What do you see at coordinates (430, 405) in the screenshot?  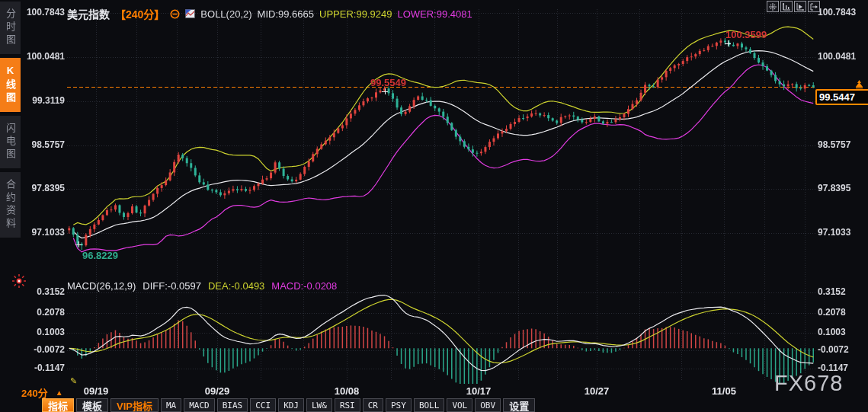 I see `boll-button: BOLL` at bounding box center [430, 405].